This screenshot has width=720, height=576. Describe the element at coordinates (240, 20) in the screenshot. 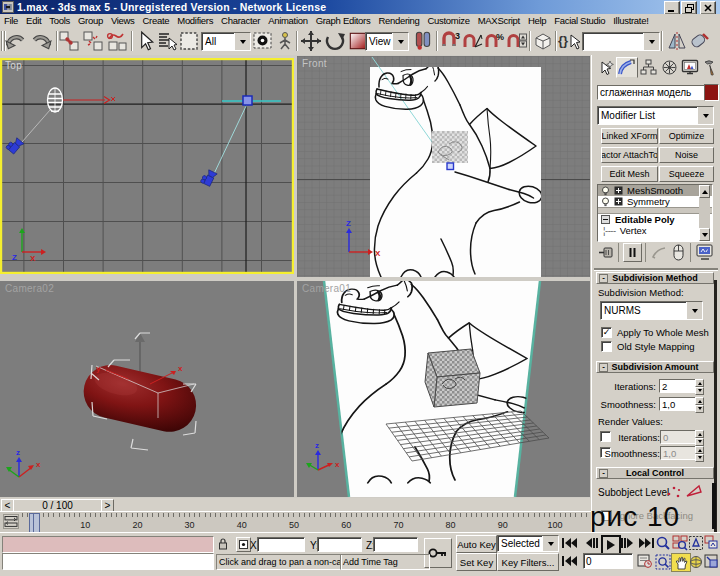

I see `menu-item: Character` at that location.